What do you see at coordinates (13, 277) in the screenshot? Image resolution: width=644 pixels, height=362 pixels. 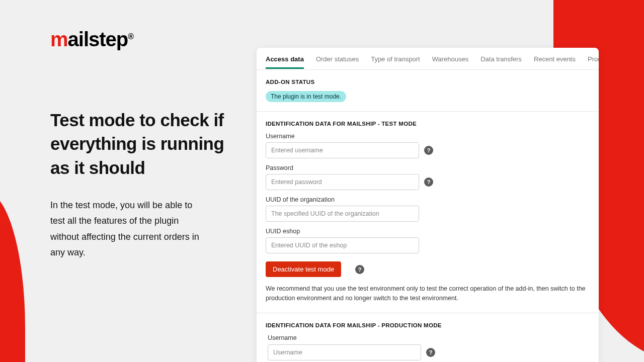 I see `decorative-red-bottom` at bounding box center [13, 277].